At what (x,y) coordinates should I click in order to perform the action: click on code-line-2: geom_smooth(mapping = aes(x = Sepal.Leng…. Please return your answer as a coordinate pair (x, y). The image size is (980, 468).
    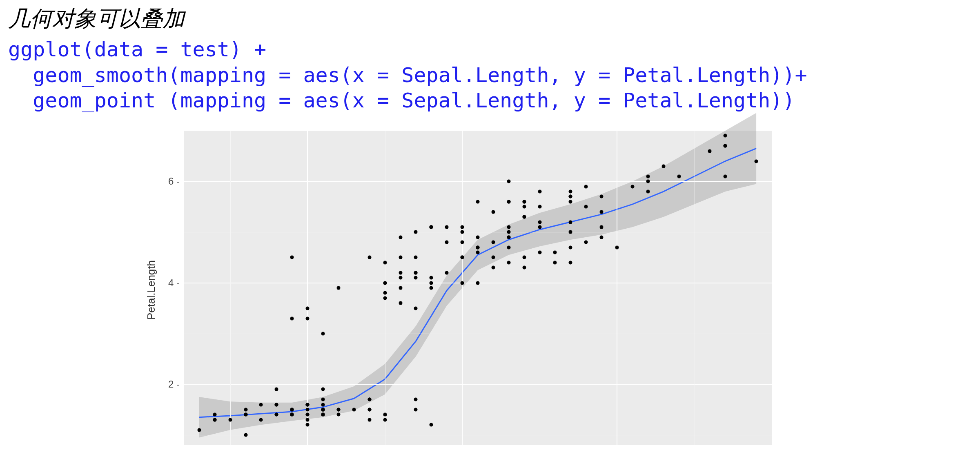
    Looking at the image, I should click on (408, 75).